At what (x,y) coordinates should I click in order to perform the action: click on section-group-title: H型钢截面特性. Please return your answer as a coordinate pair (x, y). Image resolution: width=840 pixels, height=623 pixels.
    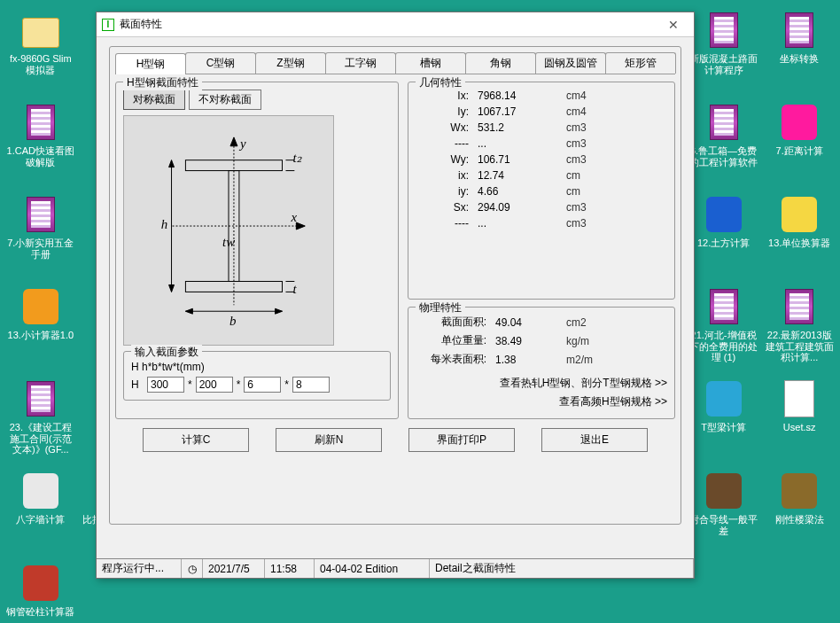
    Looking at the image, I should click on (163, 83).